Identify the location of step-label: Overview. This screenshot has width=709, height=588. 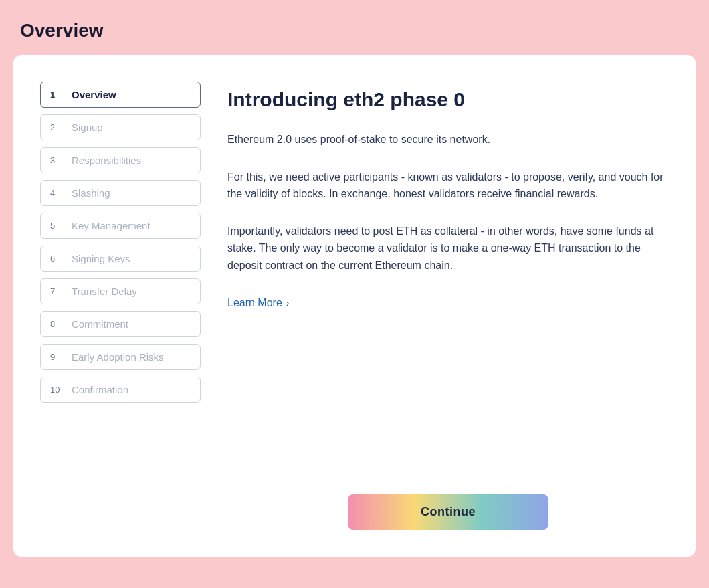
(94, 95).